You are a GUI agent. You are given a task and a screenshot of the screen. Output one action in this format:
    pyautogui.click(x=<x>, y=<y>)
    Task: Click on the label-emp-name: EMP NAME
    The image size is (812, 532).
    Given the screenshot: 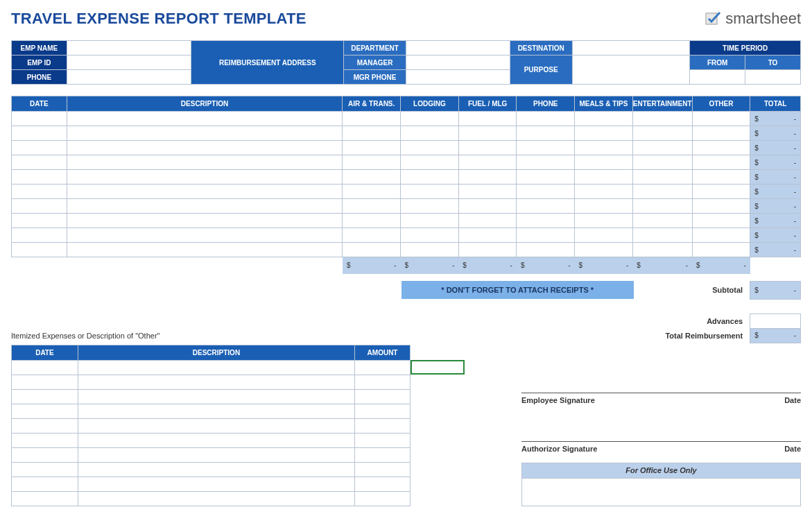 What is the action you would take?
    pyautogui.click(x=40, y=49)
    